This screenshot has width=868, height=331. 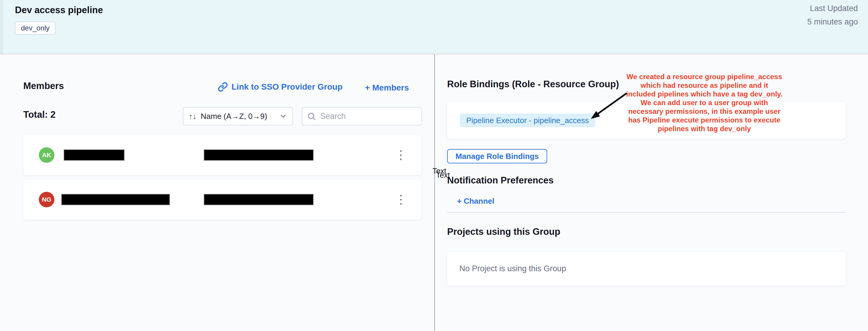 What do you see at coordinates (223, 87) in the screenshot?
I see `link-icon` at bounding box center [223, 87].